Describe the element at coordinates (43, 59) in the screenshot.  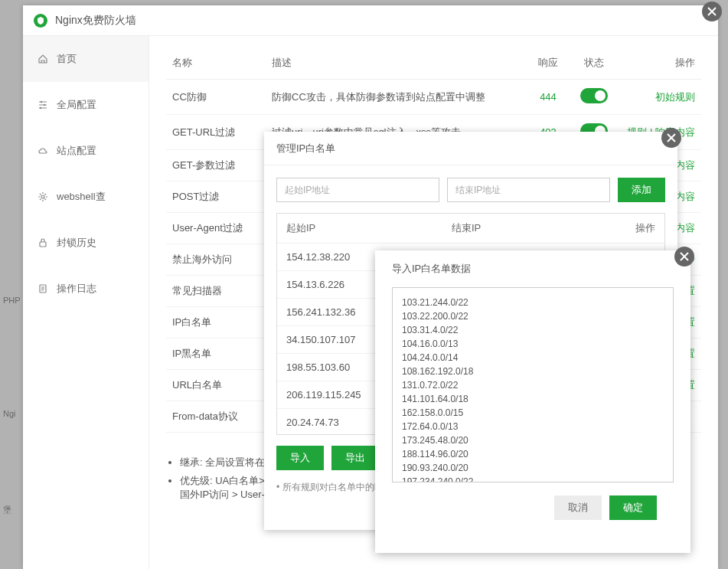
I see `home-icon` at that location.